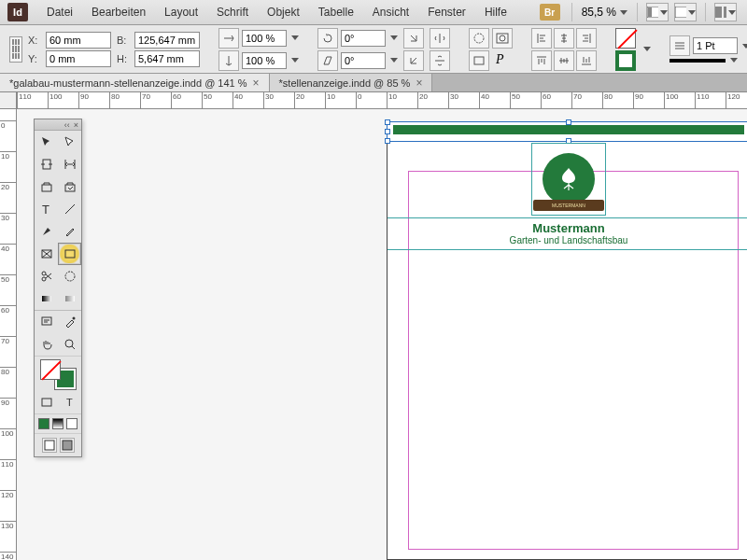  What do you see at coordinates (479, 38) in the screenshot?
I see `select-container-icon` at bounding box center [479, 38].